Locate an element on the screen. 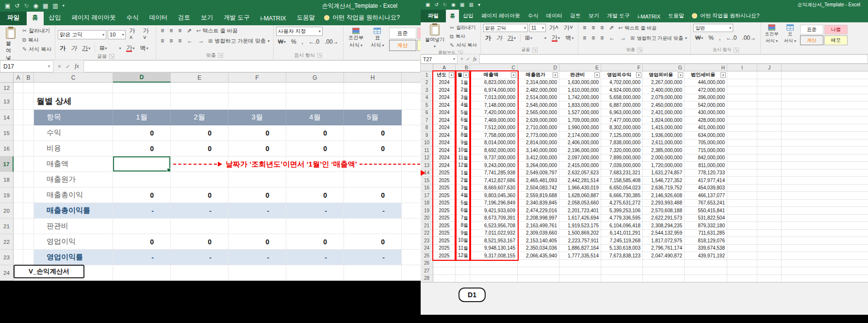 This screenshot has height=323, width=868. cell-h22: 0 is located at coordinates (373, 242).